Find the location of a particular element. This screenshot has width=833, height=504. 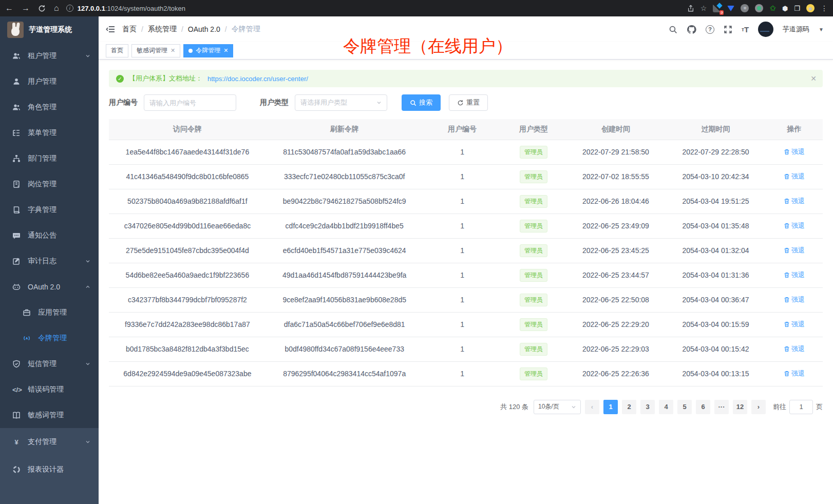

sidebar-collapse-icon is located at coordinates (110, 29).